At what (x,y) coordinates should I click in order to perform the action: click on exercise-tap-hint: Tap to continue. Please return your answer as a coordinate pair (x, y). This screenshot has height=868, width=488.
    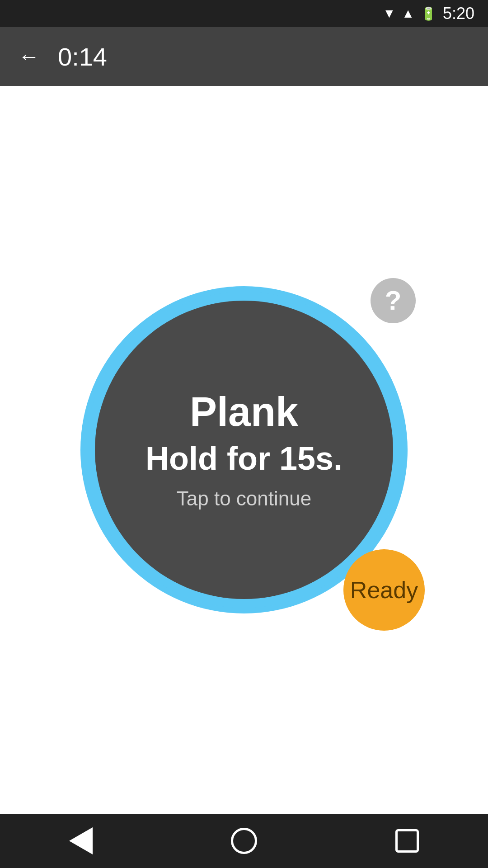
    Looking at the image, I should click on (244, 499).